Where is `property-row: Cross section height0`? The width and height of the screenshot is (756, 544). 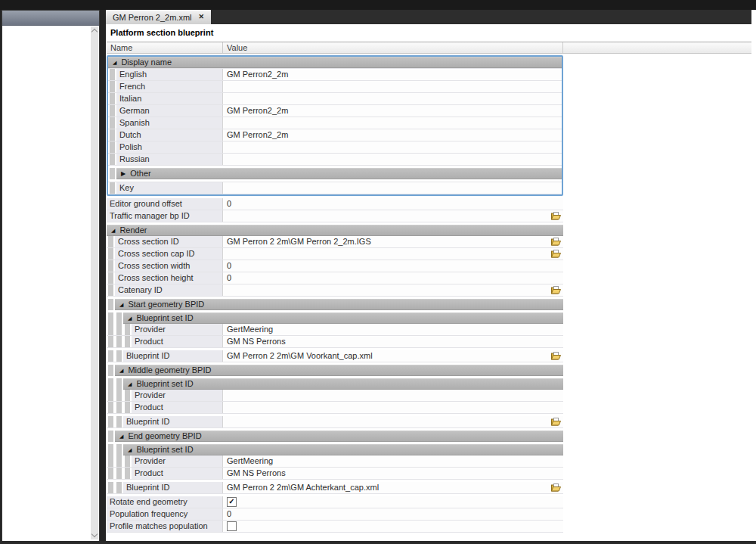 property-row: Cross section height0 is located at coordinates (335, 278).